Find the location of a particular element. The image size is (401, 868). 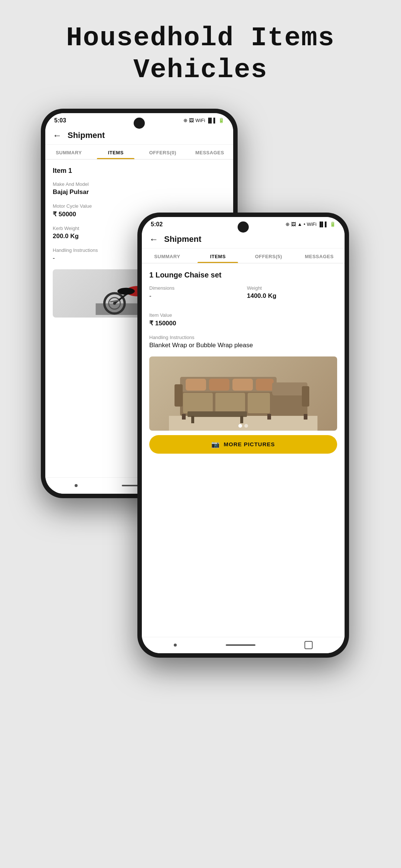

signal-icon: ▐▌▌ is located at coordinates (212, 120).